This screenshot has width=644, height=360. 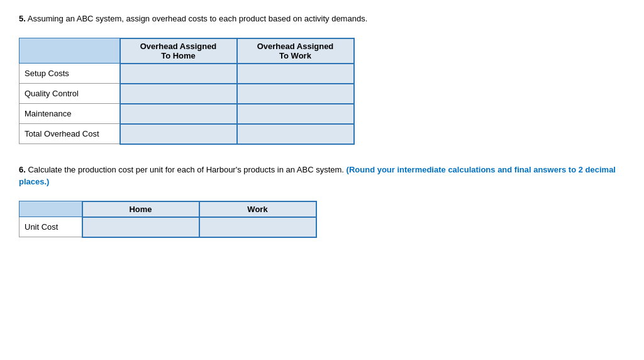 What do you see at coordinates (70, 51) in the screenshot?
I see `q5-empty-header` at bounding box center [70, 51].